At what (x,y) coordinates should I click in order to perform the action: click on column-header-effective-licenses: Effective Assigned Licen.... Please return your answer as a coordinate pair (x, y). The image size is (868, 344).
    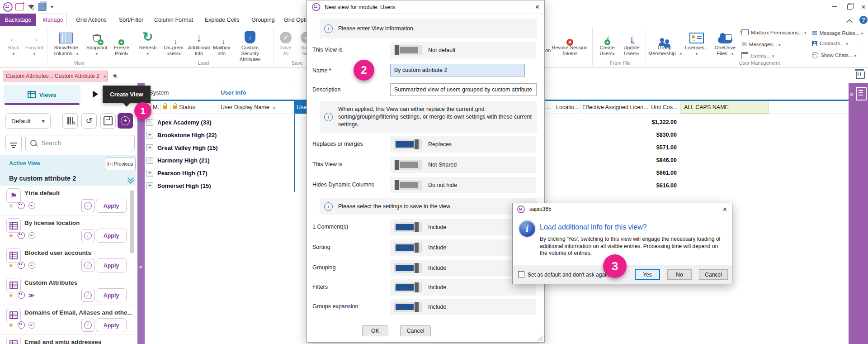
    Looking at the image, I should click on (616, 107).